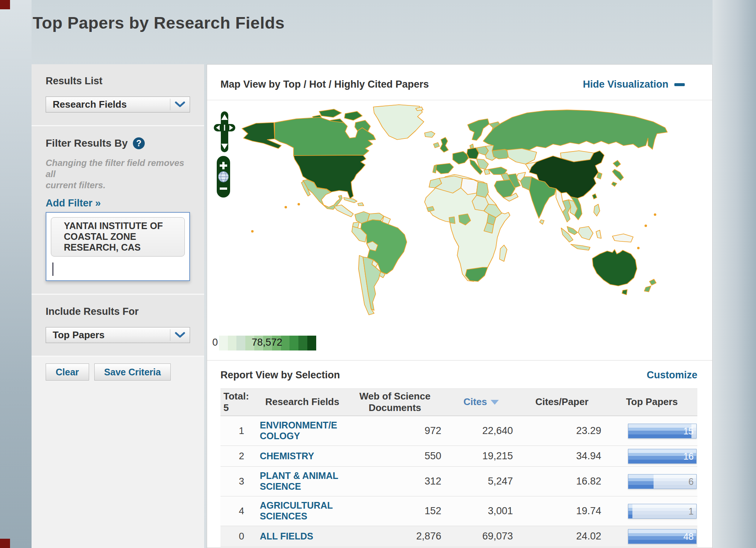  Describe the element at coordinates (680, 85) in the screenshot. I see `minus-icon` at that location.